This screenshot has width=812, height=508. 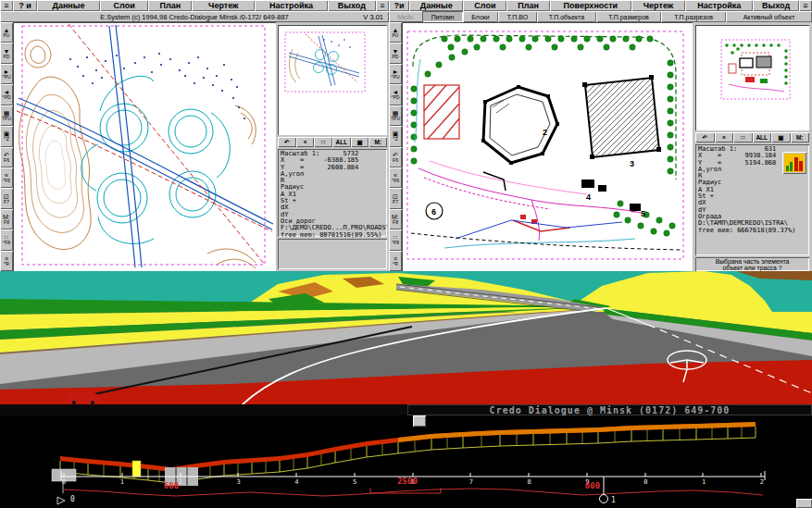 I want to click on grid-view-button-label: ТPU, so click(x=395, y=118).